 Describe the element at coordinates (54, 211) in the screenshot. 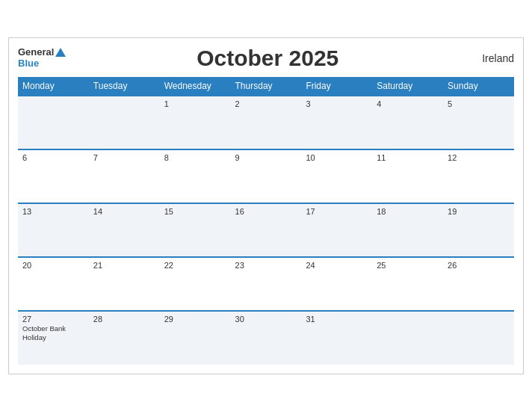

I see `day-number: 13` at that location.